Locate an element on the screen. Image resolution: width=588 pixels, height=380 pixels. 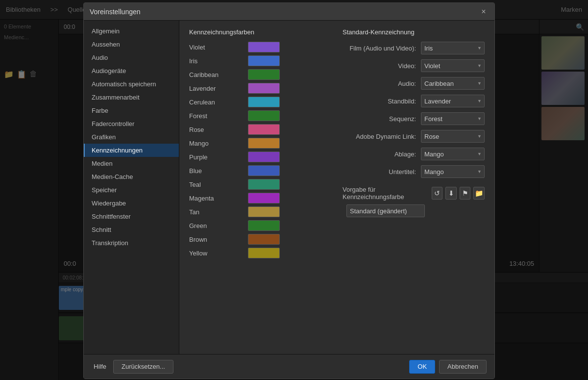
nav-item-wiedergabe: Wiedergabe is located at coordinates (131, 203).